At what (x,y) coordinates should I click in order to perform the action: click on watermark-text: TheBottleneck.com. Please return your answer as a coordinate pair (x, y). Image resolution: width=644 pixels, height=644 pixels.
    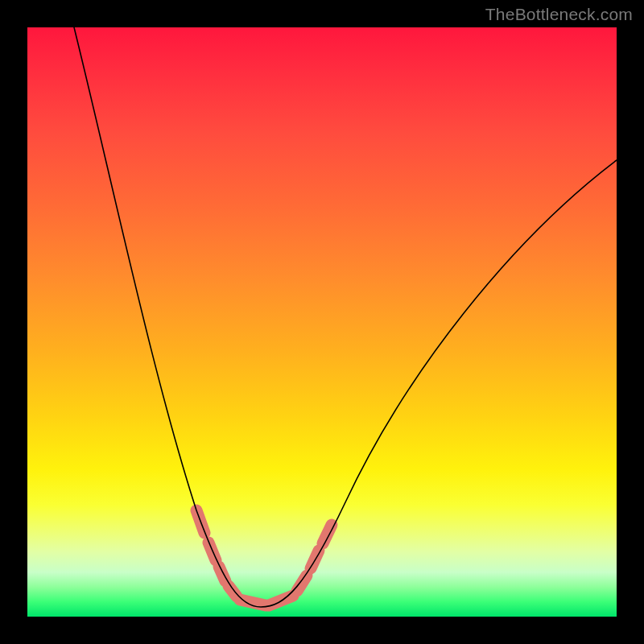
    Looking at the image, I should click on (559, 14).